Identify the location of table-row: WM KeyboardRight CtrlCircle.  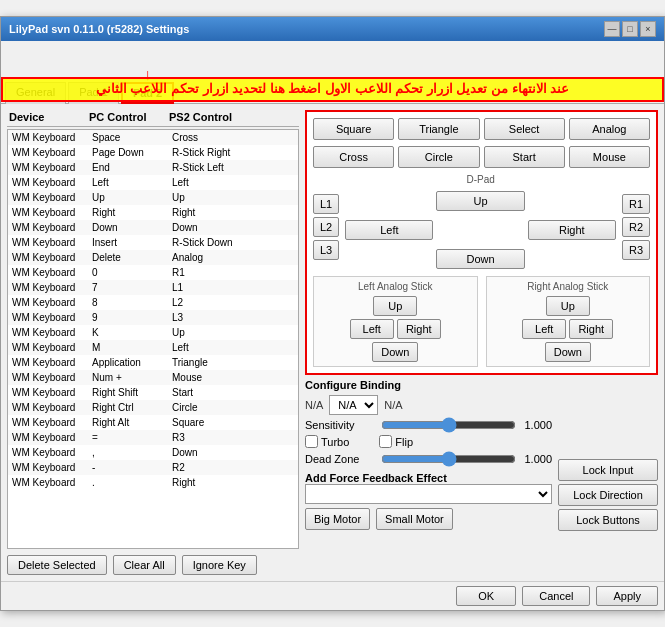
(153, 408).